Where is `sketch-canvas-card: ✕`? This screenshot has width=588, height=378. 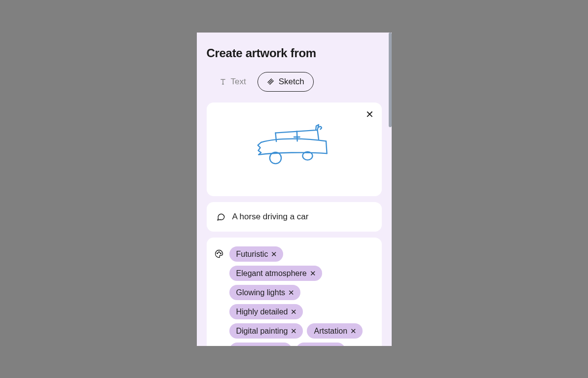 sketch-canvas-card: ✕ is located at coordinates (294, 149).